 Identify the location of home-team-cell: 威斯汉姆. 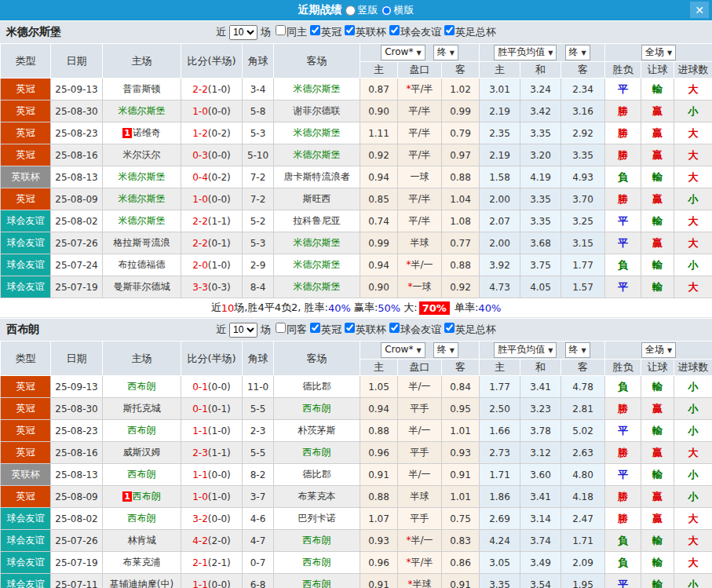
(142, 453).